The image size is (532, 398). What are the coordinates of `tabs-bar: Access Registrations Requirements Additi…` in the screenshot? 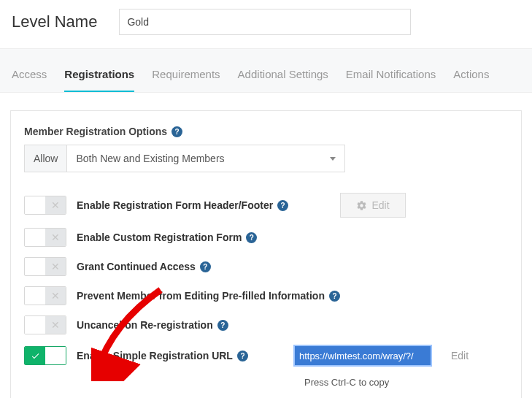 It's located at (266, 70).